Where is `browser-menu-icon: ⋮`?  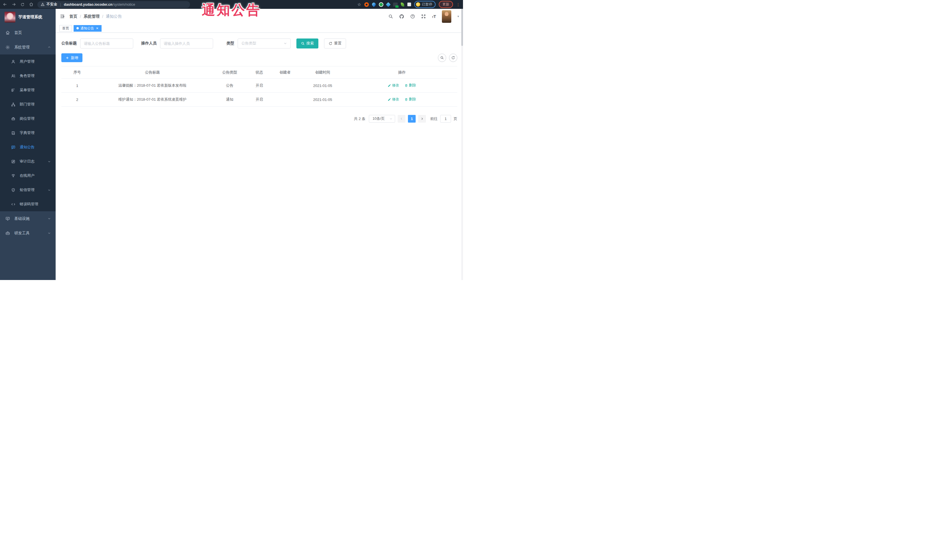
browser-menu-icon: ⋮ is located at coordinates (458, 5).